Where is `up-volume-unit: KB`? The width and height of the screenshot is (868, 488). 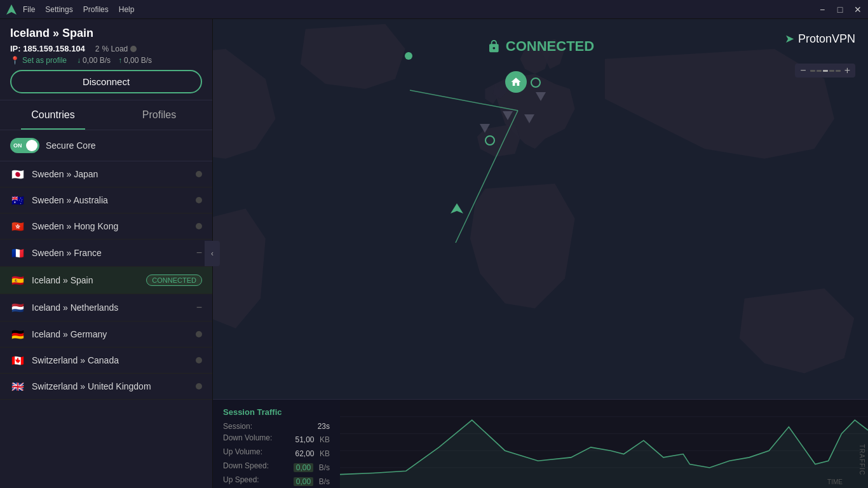 up-volume-unit: KB is located at coordinates (325, 454).